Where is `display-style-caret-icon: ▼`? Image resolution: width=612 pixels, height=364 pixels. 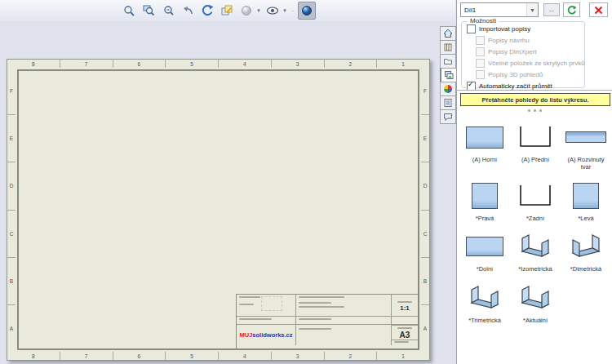
display-style-caret-icon: ▼ is located at coordinates (259, 11).